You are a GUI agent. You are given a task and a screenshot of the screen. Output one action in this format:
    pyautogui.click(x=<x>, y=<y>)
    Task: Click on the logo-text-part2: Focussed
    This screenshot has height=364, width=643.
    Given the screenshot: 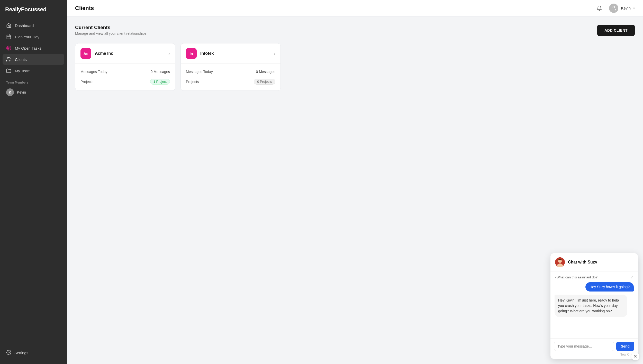 What is the action you would take?
    pyautogui.click(x=34, y=9)
    